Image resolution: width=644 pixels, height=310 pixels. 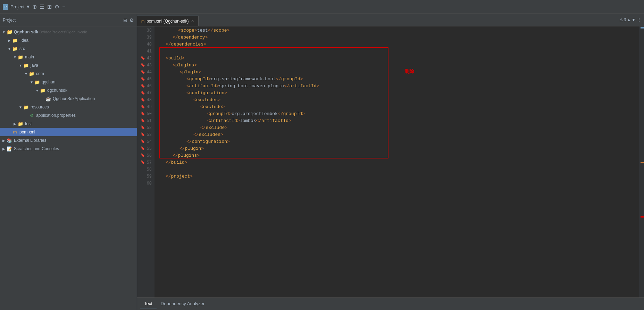 What do you see at coordinates (144, 135) in the screenshot?
I see `line-53: 🔖53` at bounding box center [144, 135].